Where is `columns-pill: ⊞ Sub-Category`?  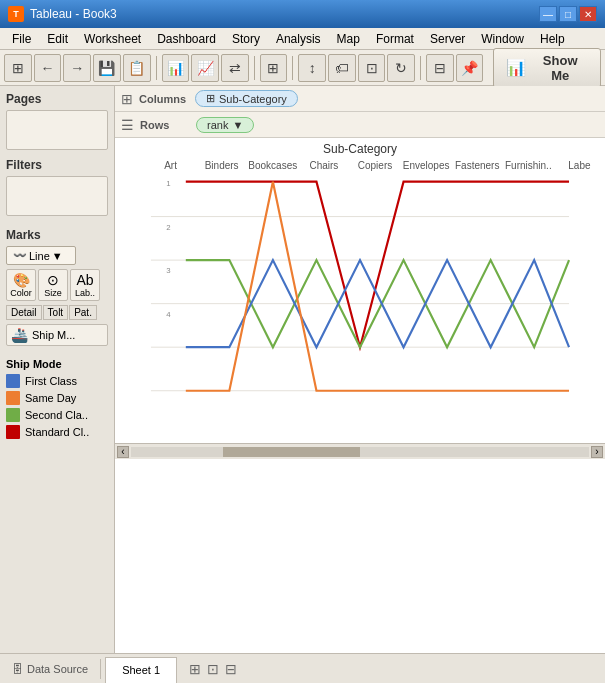 columns-pill: ⊞ Sub-Category is located at coordinates (246, 98).